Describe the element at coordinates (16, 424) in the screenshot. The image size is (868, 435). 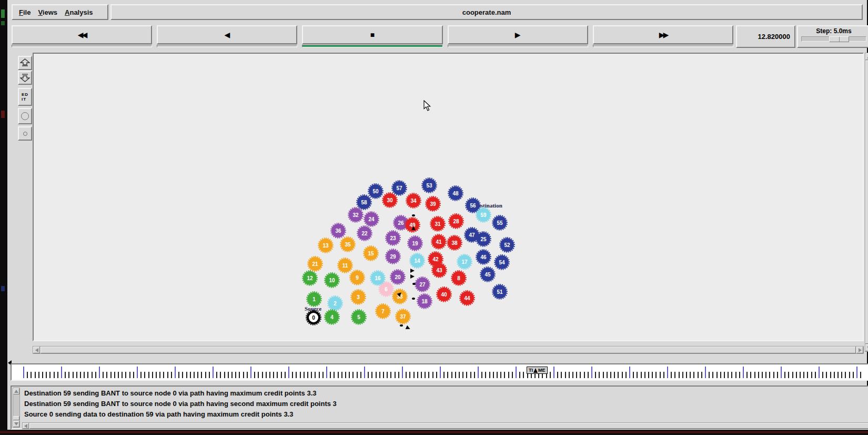
I see `log-scroll-down-arrow` at that location.